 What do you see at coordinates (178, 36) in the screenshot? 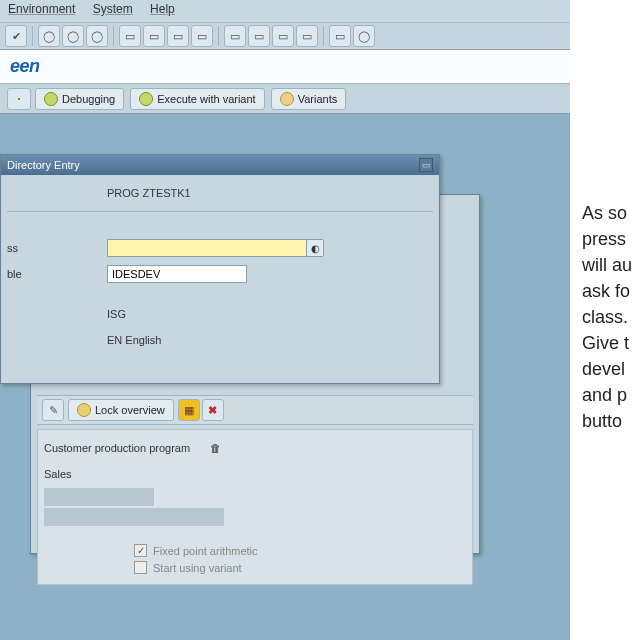
I see `findnext-icon: ▭` at bounding box center [178, 36].